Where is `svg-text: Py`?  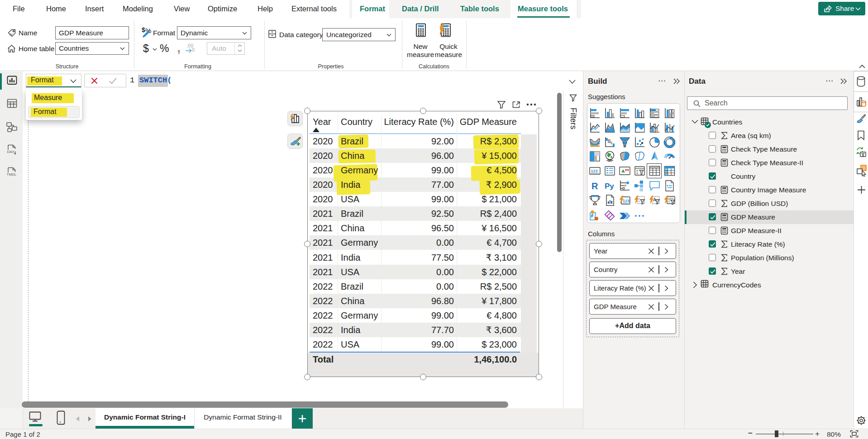 svg-text: Py is located at coordinates (609, 186).